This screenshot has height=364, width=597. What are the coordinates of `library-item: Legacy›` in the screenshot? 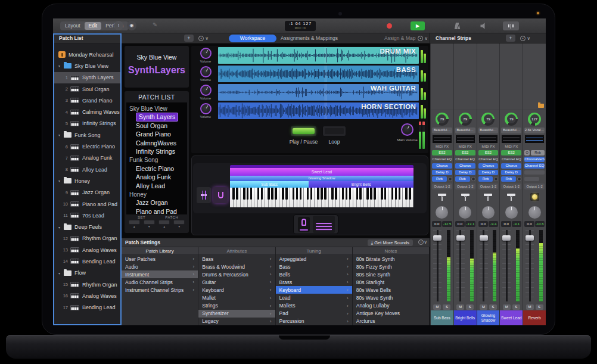 It's located at (237, 322).